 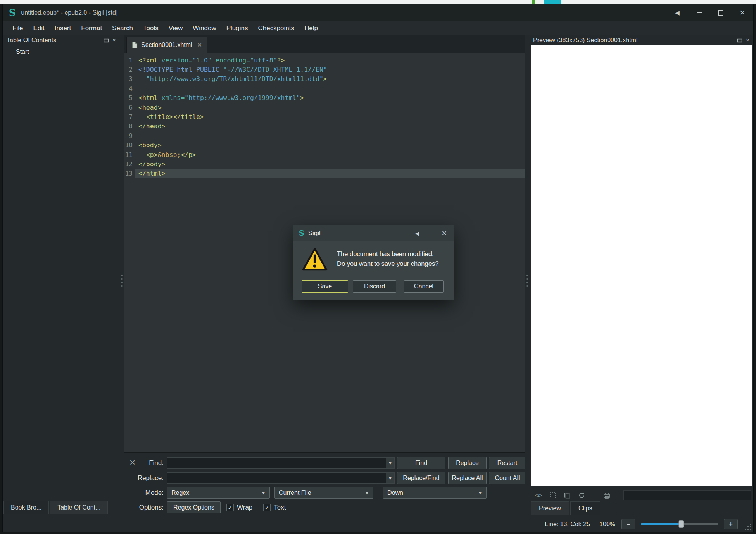 What do you see at coordinates (539, 495) in the screenshot?
I see `inspect-code-icon: </>` at bounding box center [539, 495].